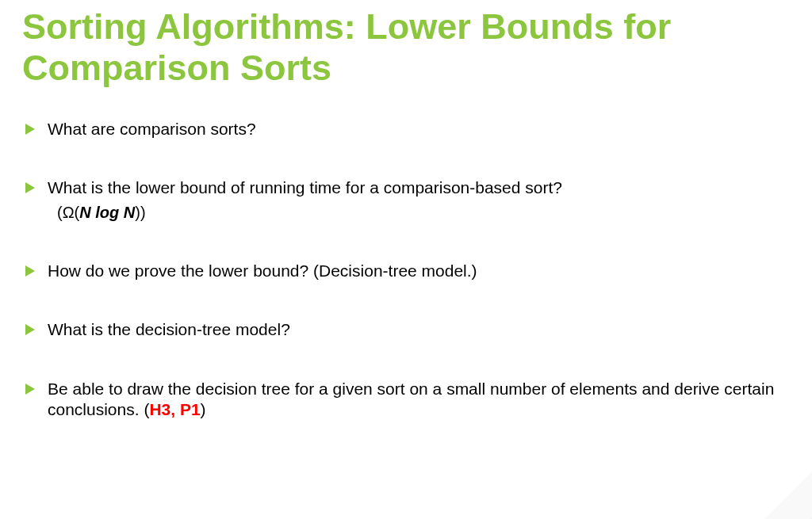 The height and width of the screenshot is (519, 812). Describe the element at coordinates (68, 212) in the screenshot. I see `sub-prefix: (Ω(` at that location.